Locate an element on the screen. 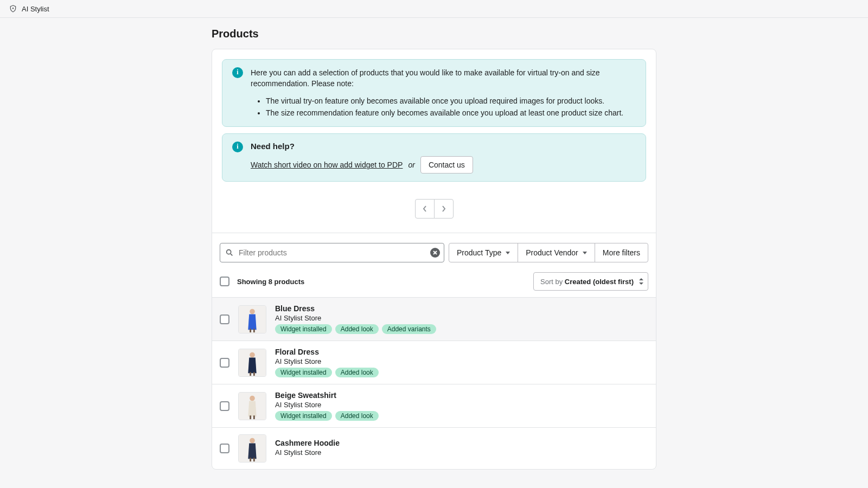  chevron-left-icon is located at coordinates (425, 209).